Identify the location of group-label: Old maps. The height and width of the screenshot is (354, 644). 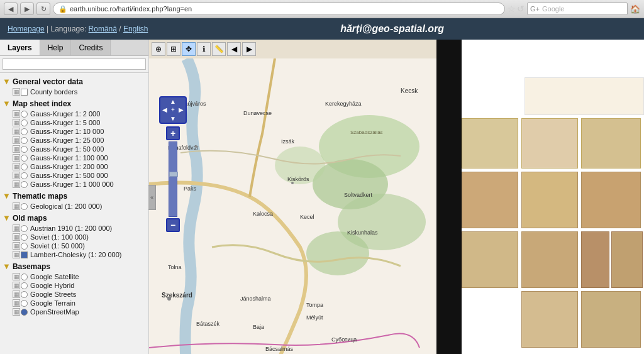
(30, 218).